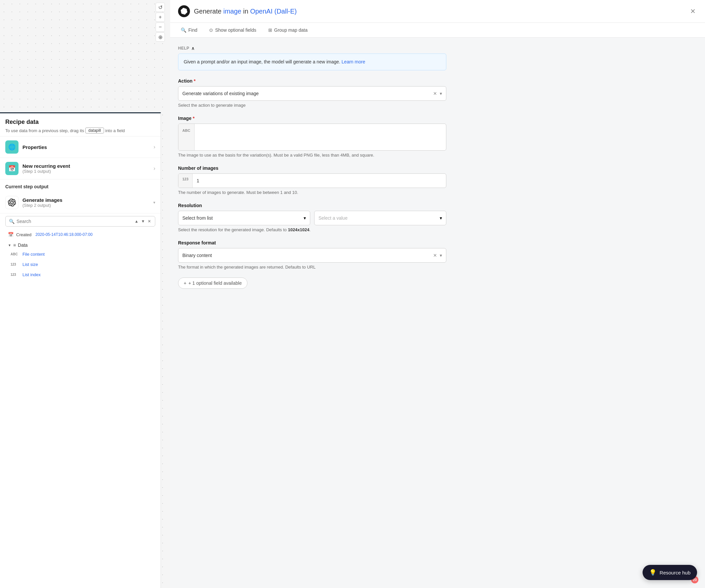  I want to click on action-select-field: Generate variations of existing image ✕ …, so click(312, 93).